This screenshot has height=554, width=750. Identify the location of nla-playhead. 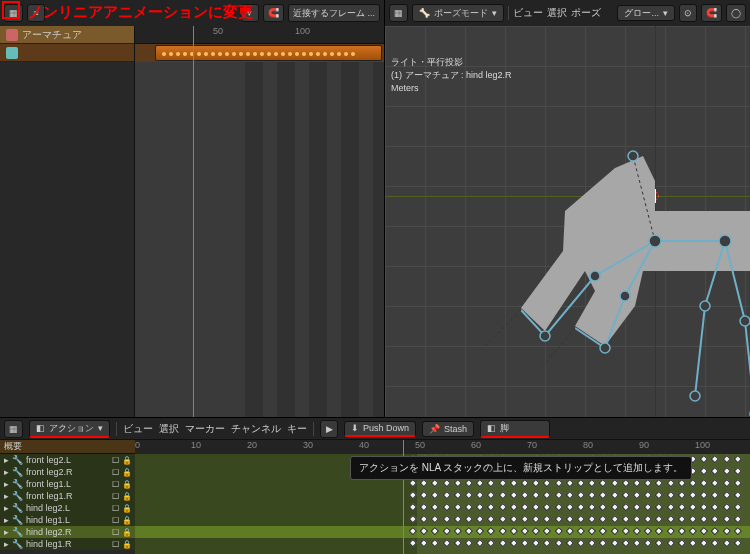
(194, 222).